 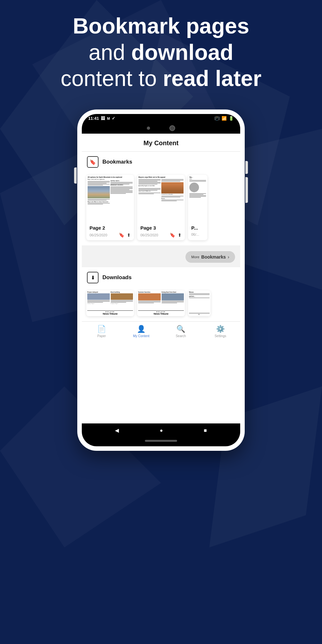 What do you see at coordinates (141, 336) in the screenshot?
I see `nav-my-content-label: My Content` at bounding box center [141, 336].